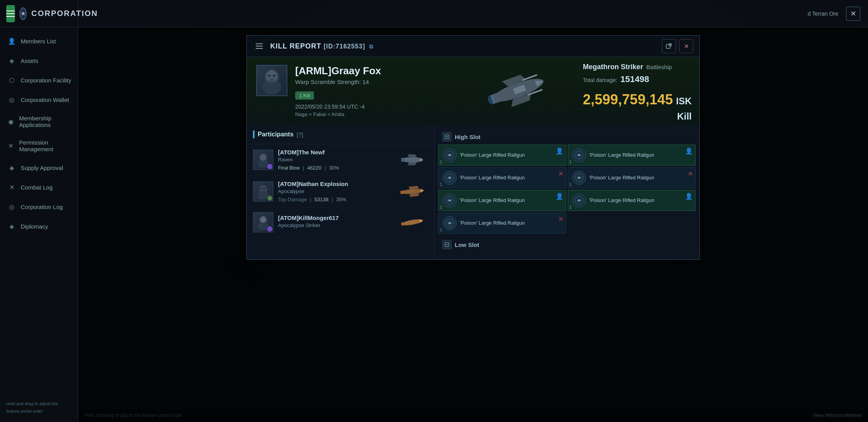 Image resolution: width=868 pixels, height=422 pixels. Describe the element at coordinates (473, 91) in the screenshot. I see `kill-header: [ARML]Graay Fox Warp Scramble Strength: …` at that location.